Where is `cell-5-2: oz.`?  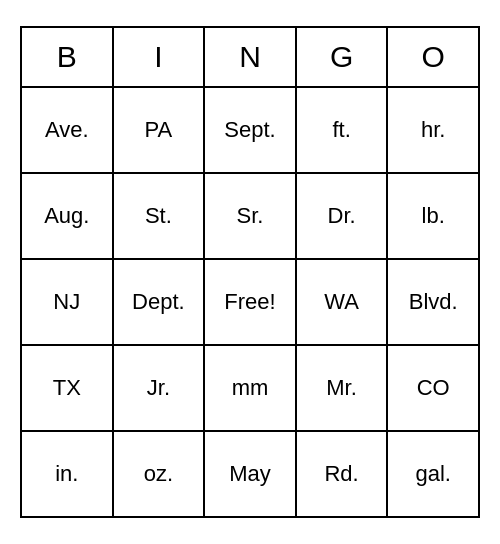 cell-5-2: oz. is located at coordinates (160, 474).